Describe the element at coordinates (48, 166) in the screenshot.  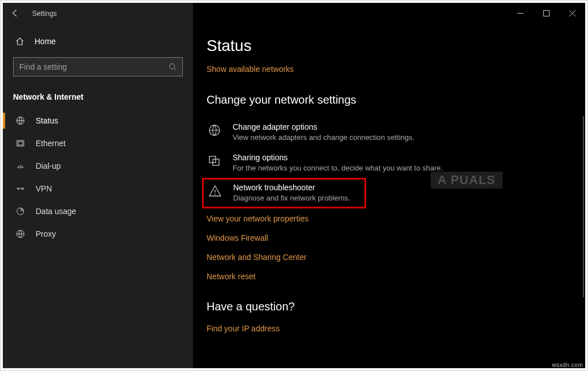
I see `sidebar-item-label: Dial-up` at that location.